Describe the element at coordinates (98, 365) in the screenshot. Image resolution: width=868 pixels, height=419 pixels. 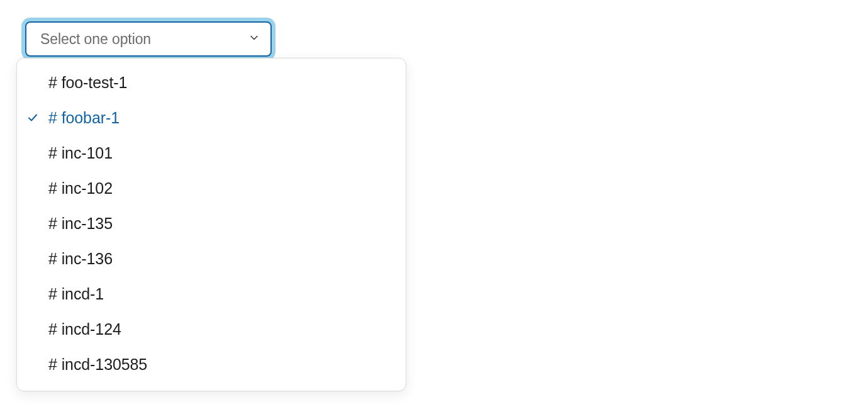
I see `option-label: # incd-130585` at that location.